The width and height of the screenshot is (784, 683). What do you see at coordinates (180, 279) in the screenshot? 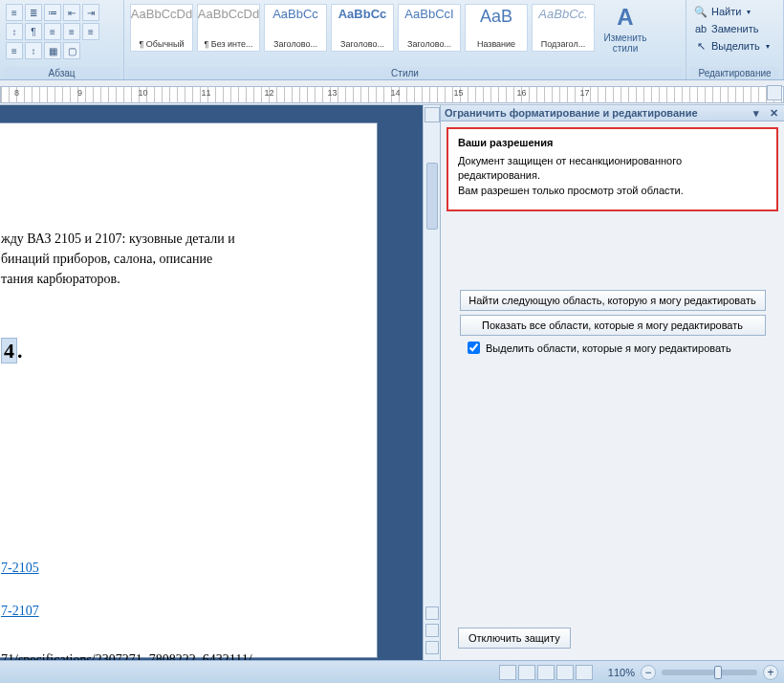
I see `doc-line: тания карбюраторов.` at bounding box center [180, 279].